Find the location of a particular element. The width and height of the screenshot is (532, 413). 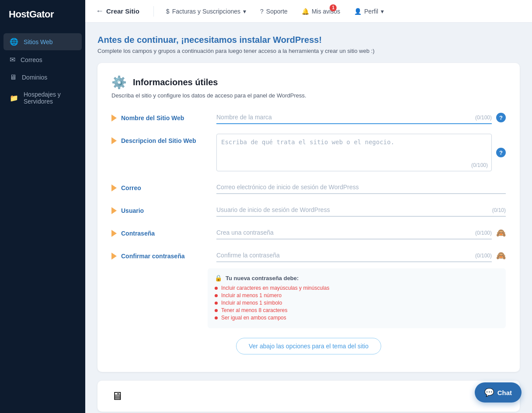

form-row-site-name: Nombre del Sitio Web (0/100) ? is located at coordinates (309, 118).